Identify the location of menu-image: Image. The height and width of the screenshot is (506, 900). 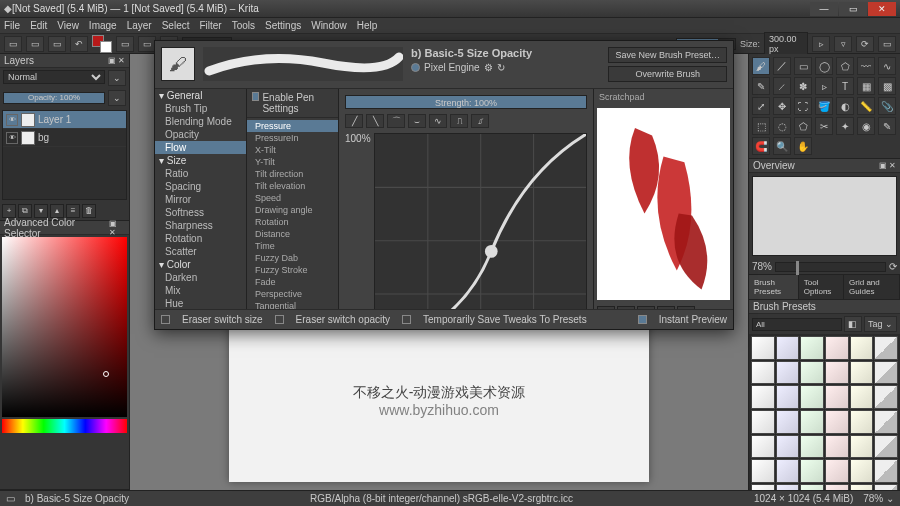
(103, 26).